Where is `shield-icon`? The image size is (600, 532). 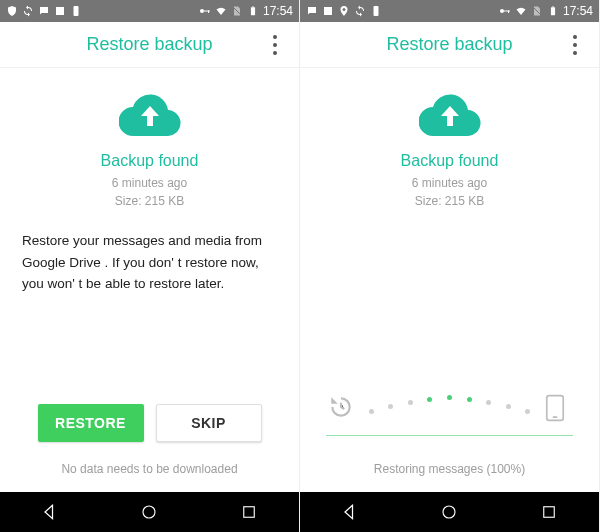
shield-icon is located at coordinates (12, 11).